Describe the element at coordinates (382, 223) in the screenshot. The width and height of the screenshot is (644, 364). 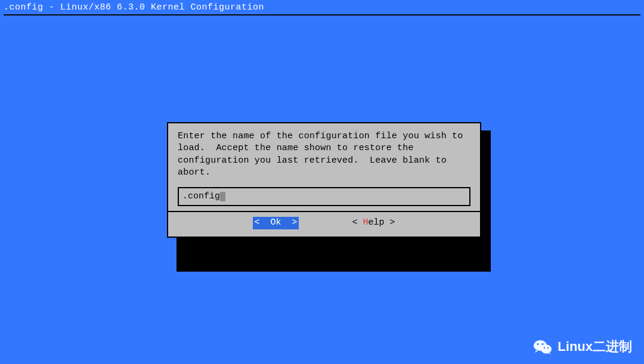
I see `help-button-rest: elp >` at that location.